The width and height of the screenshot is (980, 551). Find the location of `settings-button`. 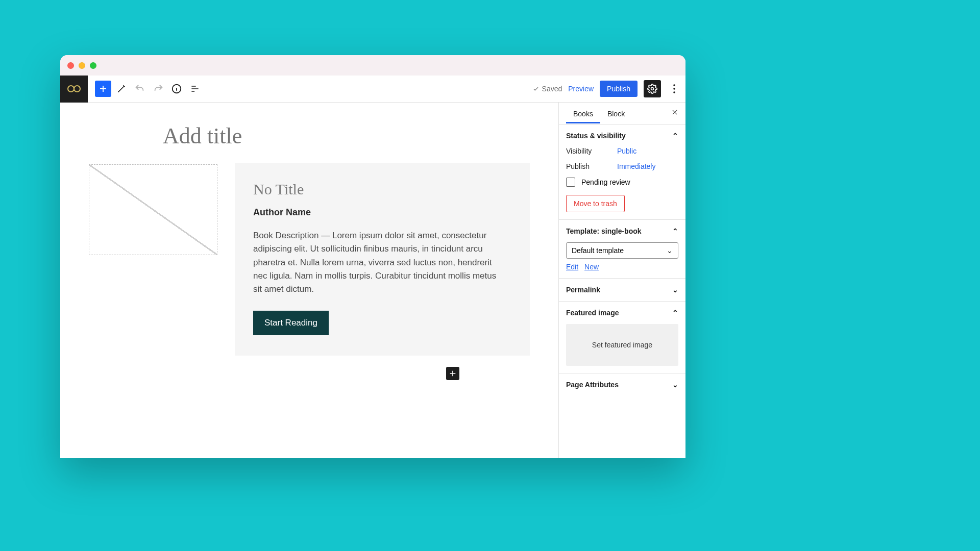

settings-button is located at coordinates (652, 89).